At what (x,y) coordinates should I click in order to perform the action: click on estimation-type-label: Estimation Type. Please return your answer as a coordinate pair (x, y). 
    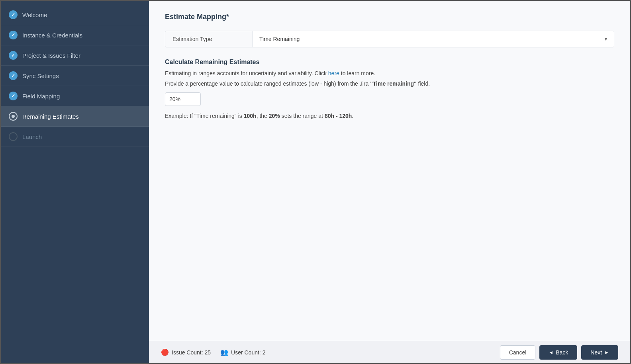
    Looking at the image, I should click on (209, 39).